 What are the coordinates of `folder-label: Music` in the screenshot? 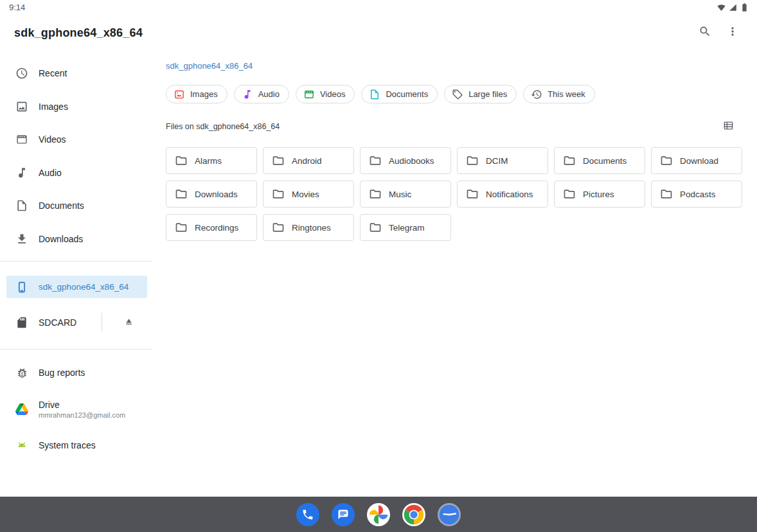 It's located at (400, 194).